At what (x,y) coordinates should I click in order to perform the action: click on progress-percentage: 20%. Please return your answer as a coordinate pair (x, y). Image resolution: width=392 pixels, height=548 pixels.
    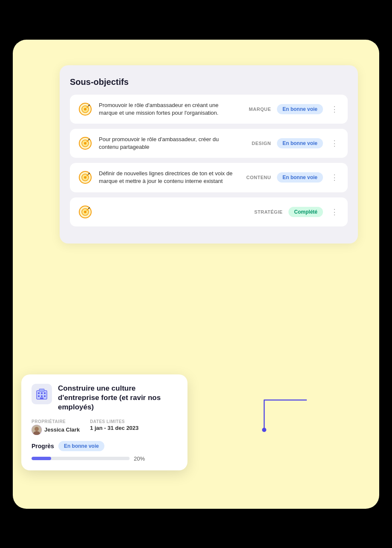
    Looking at the image, I should click on (139, 459).